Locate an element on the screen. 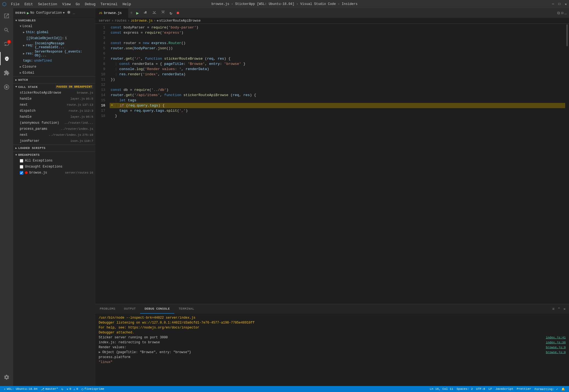 Image resolution: width=569 pixels, height=392 pixels. call-stack-item-8: jsonParser ison.js 110:7 is located at coordinates (54, 141).